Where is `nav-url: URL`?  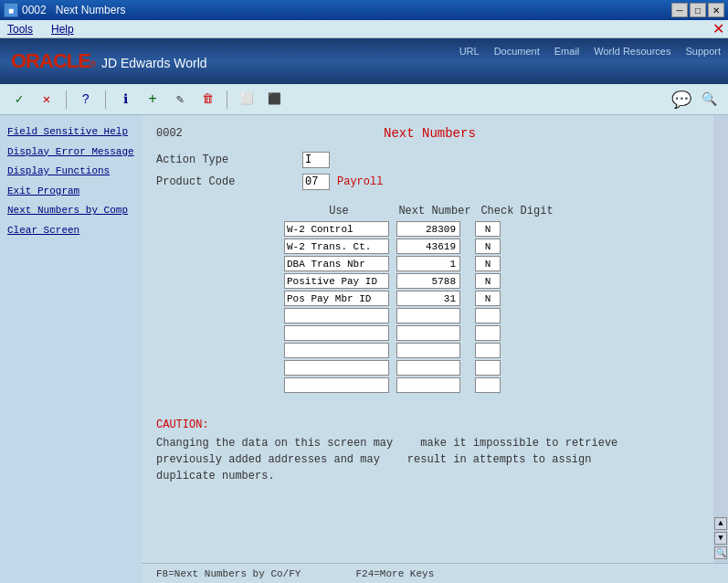
nav-url: URL is located at coordinates (470, 51).